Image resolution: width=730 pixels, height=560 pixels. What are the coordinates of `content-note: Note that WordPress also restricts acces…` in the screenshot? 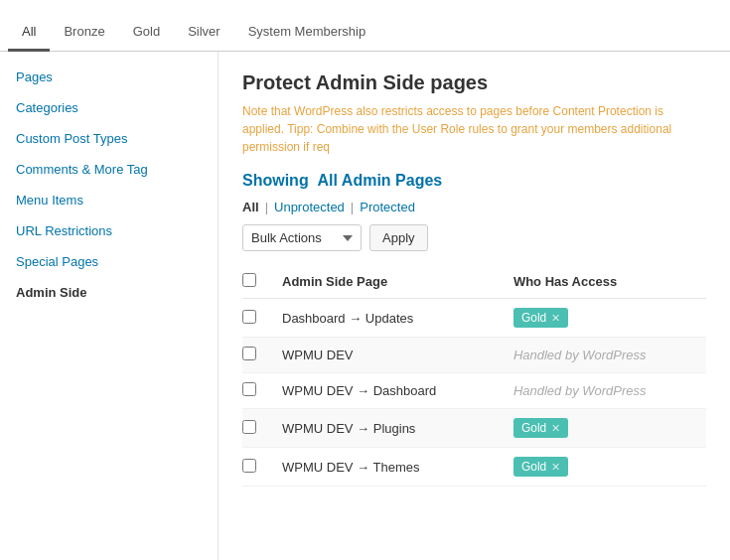 It's located at (475, 129).